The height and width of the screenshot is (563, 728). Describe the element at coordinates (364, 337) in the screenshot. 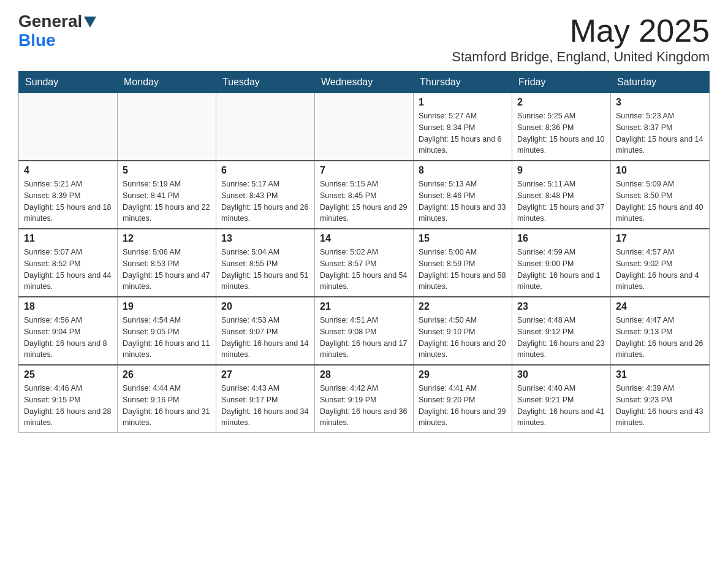

I see `day-info: Sunrise: 4:51 AM Sunset: 9:08 PM Dayligh…` at that location.